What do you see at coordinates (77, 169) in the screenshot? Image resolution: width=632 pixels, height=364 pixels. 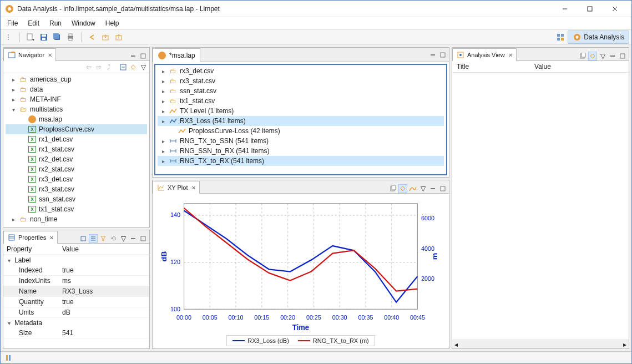 I see `tree-item-rx2stat: xrx2_stat.csv` at bounding box center [77, 169].